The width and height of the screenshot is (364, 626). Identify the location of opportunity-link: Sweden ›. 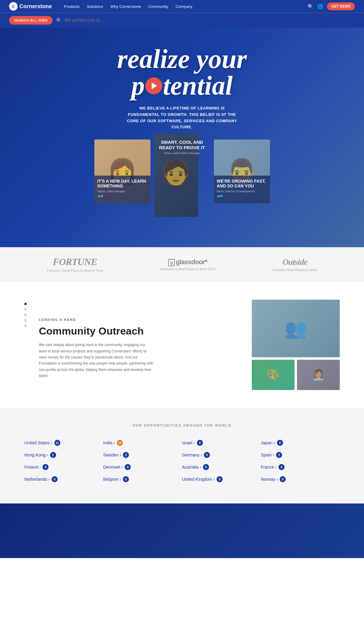
(112, 455).